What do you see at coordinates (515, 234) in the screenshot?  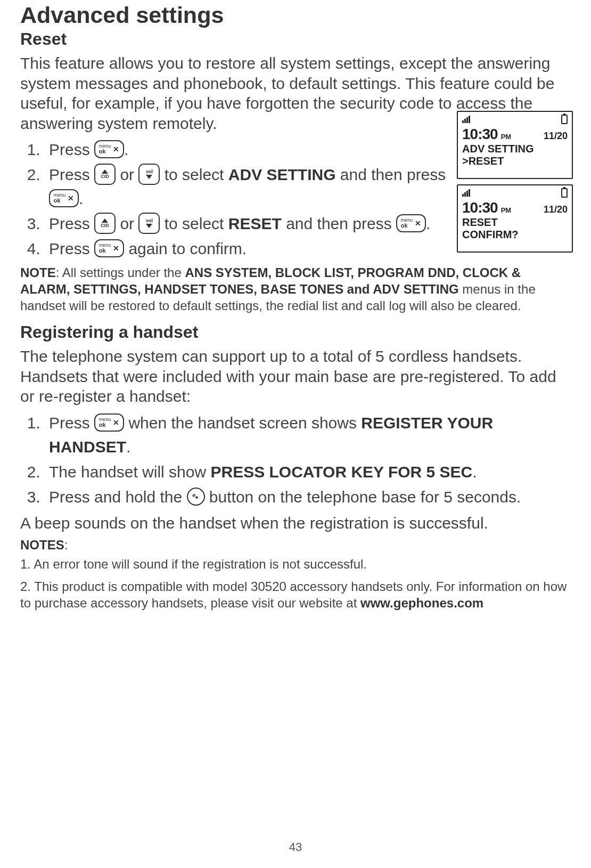 I see `screen-line: CONFIRM?` at bounding box center [515, 234].